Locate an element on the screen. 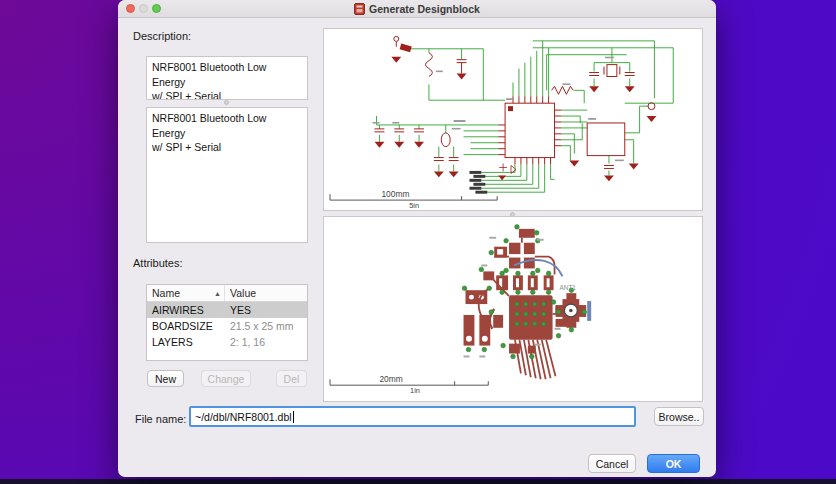  attribute-row-airwires: AIRWIRES YES is located at coordinates (227, 310).